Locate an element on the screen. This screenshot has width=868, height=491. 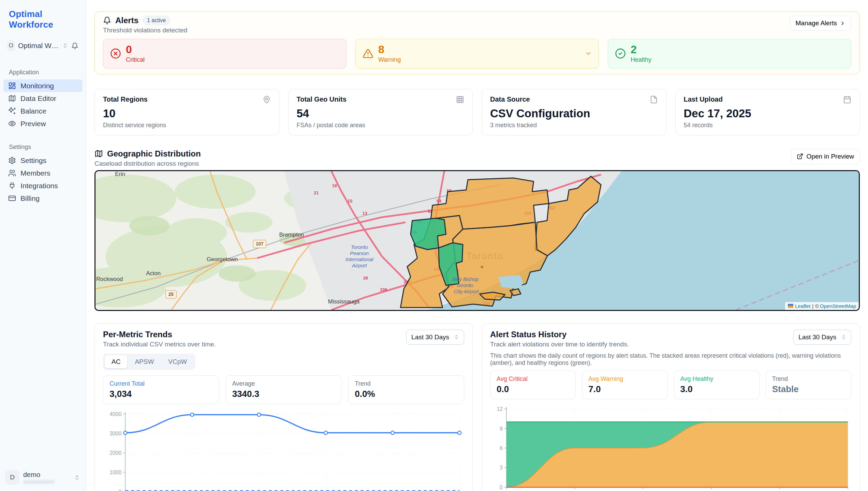
sidebar: Optimal Workforce O Optimal Workforce...… is located at coordinates (43, 246).